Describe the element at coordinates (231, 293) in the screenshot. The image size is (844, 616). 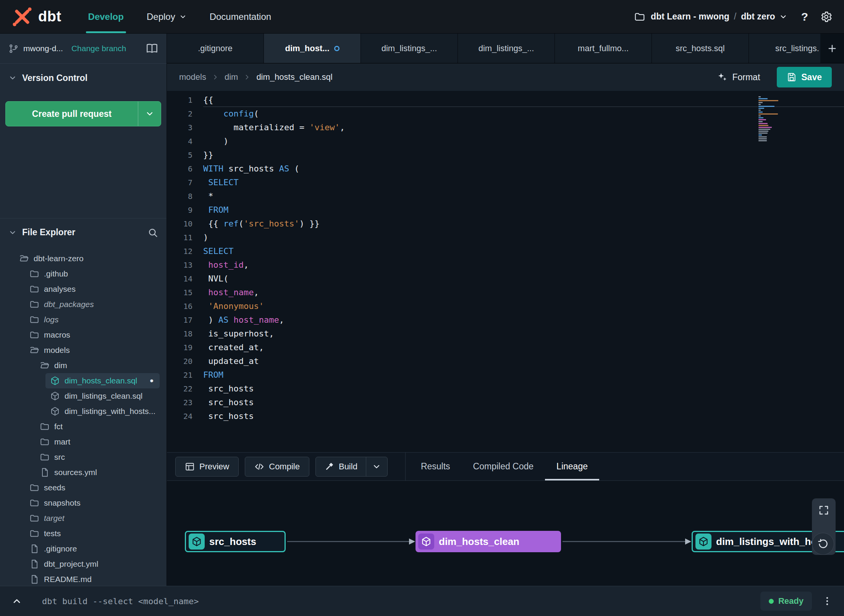
I see `code-token: host_name` at that location.